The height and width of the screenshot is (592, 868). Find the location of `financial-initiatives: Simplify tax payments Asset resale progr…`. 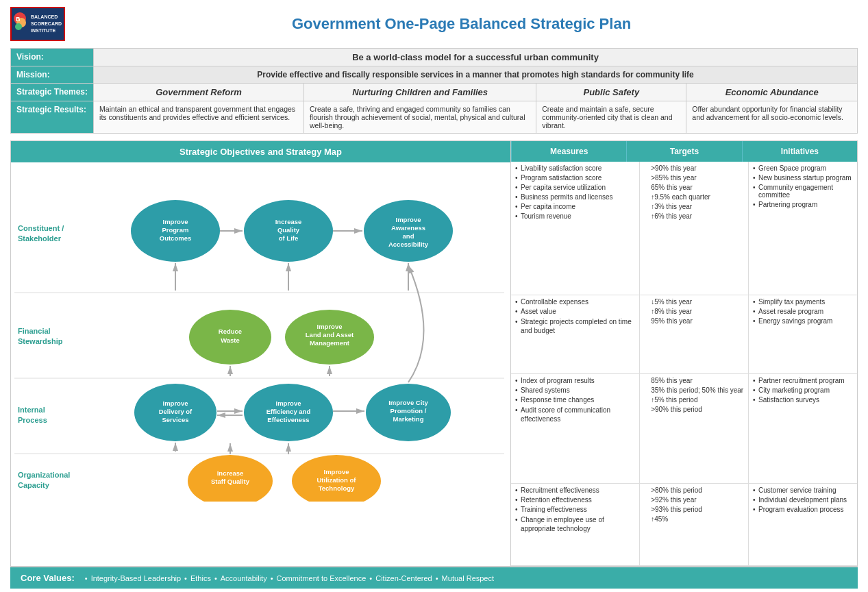

financial-initiatives: Simplify tax payments Asset resale progr… is located at coordinates (803, 334).